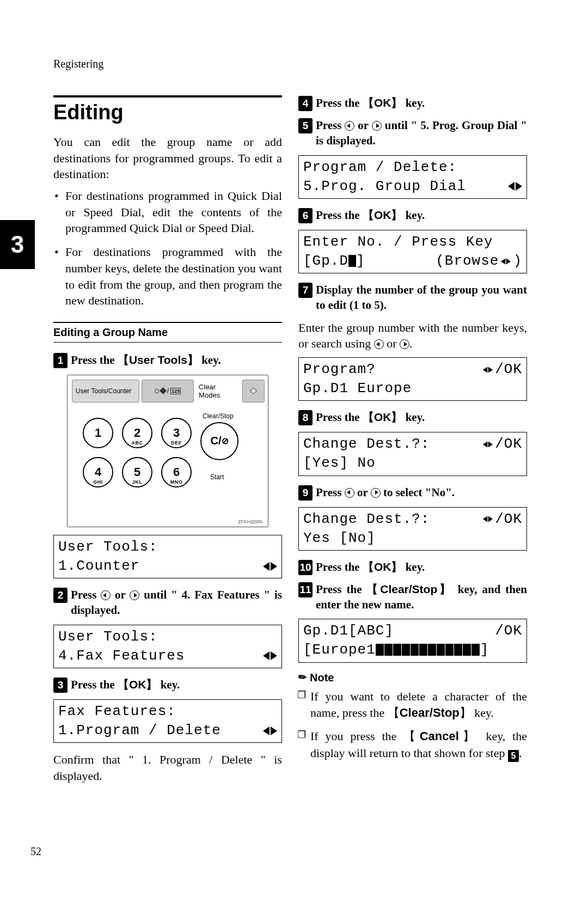 This screenshot has height=909, width=588. Describe the element at coordinates (168, 768) in the screenshot. I see `confirm-text: Confirm that " 1. Program / Delete " is …` at that location.